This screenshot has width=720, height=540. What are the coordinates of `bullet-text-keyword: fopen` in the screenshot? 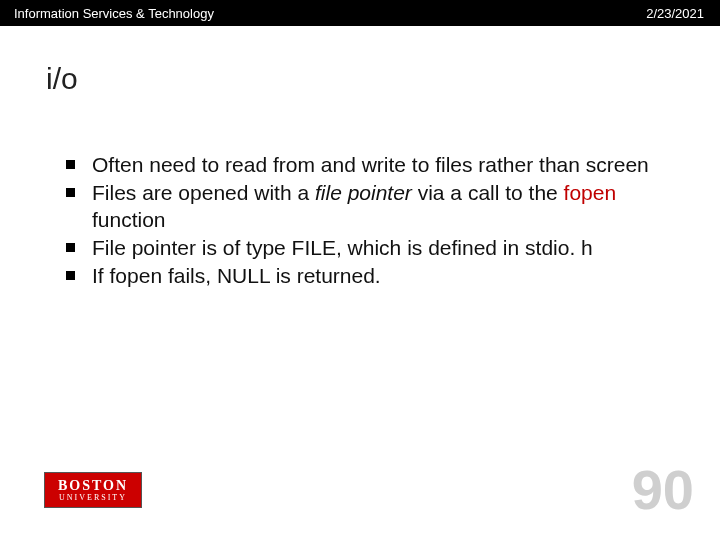 It's located at (590, 192).